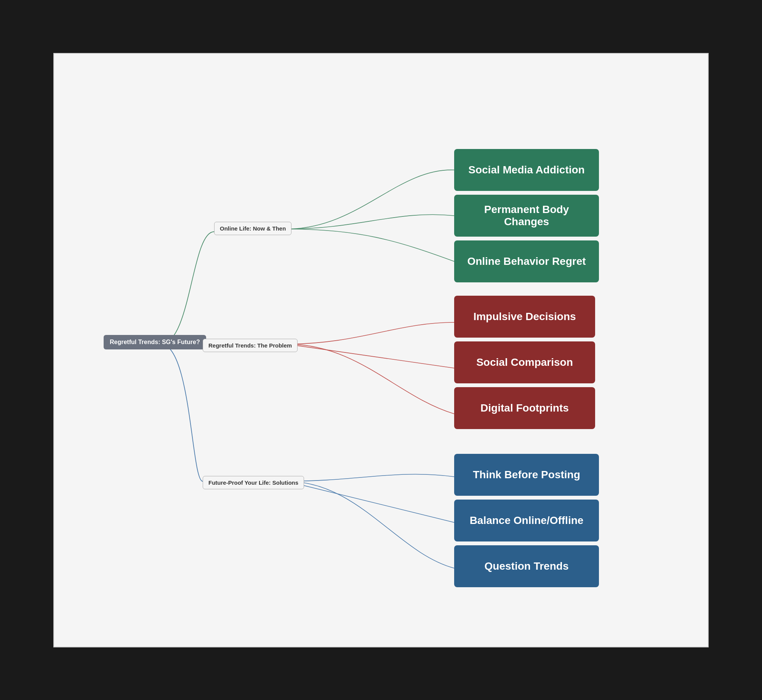 Image resolution: width=762 pixels, height=700 pixels. Describe the element at coordinates (525, 317) in the screenshot. I see `impulsive-node: Impulsive Decisions` at that location.